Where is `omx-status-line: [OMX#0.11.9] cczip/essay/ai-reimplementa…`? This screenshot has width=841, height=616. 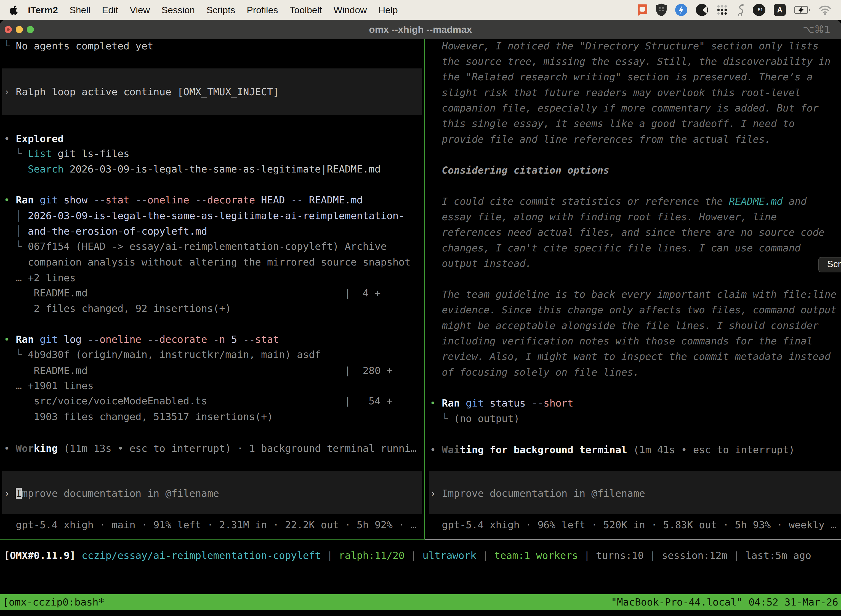 omx-status-line: [OMX#0.11.9] cczip/essay/ai-reimplementa… is located at coordinates (420, 556).